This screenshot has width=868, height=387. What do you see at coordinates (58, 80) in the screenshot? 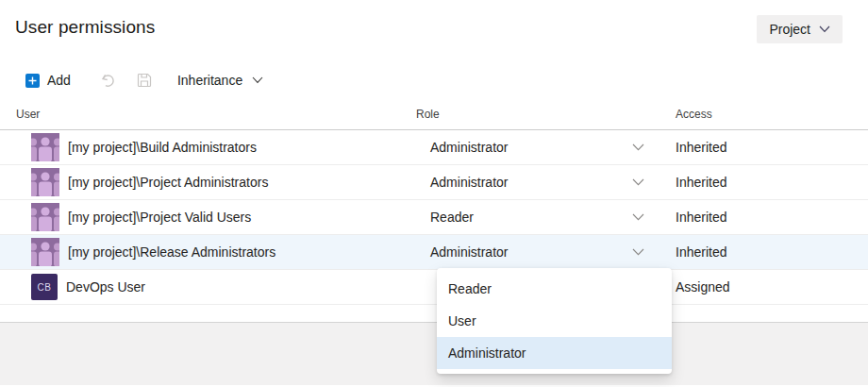
I see `add-button-label: Add` at bounding box center [58, 80].